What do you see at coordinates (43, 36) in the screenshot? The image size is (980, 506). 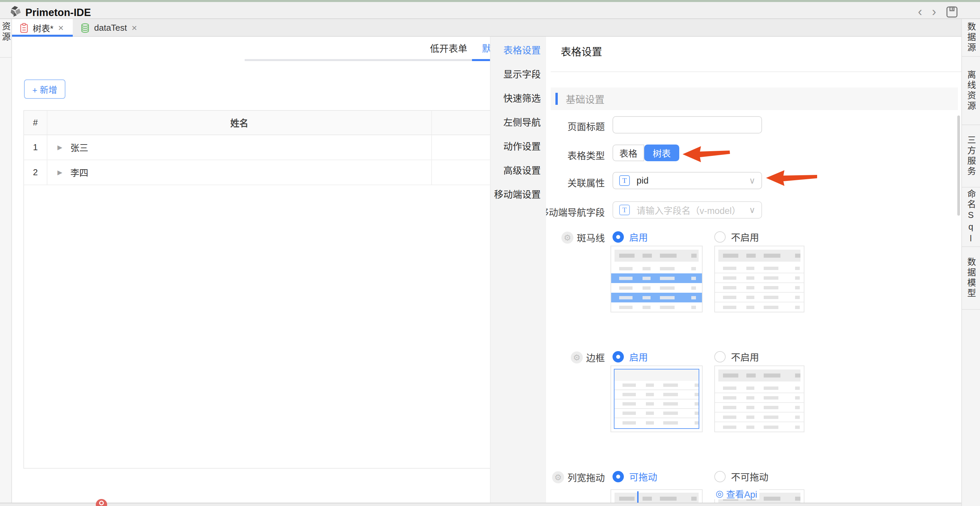 I see `active-tab-underline` at bounding box center [43, 36].